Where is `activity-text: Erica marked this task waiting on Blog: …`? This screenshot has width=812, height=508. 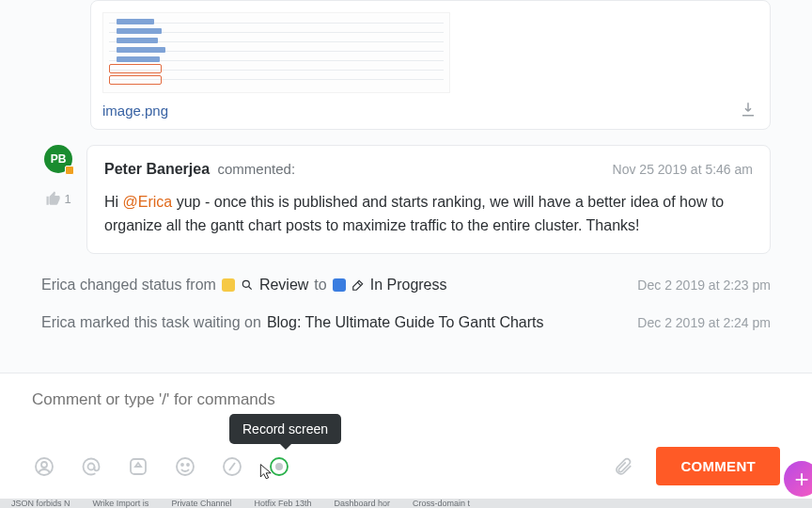 activity-text: Erica marked this task waiting on Blog: … is located at coordinates (293, 323).